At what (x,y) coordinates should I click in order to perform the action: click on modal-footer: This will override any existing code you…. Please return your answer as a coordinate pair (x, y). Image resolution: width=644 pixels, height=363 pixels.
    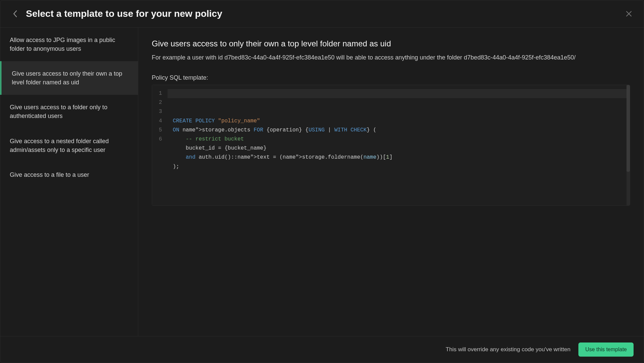
    Looking at the image, I should click on (322, 350).